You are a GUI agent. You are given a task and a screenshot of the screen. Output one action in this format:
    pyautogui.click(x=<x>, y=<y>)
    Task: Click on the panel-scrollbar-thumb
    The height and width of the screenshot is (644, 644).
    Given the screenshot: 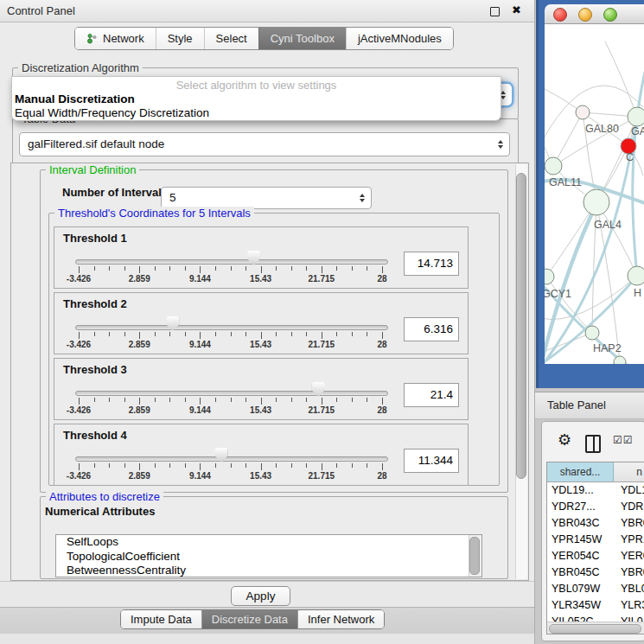 What is the action you would take?
    pyautogui.click(x=521, y=326)
    